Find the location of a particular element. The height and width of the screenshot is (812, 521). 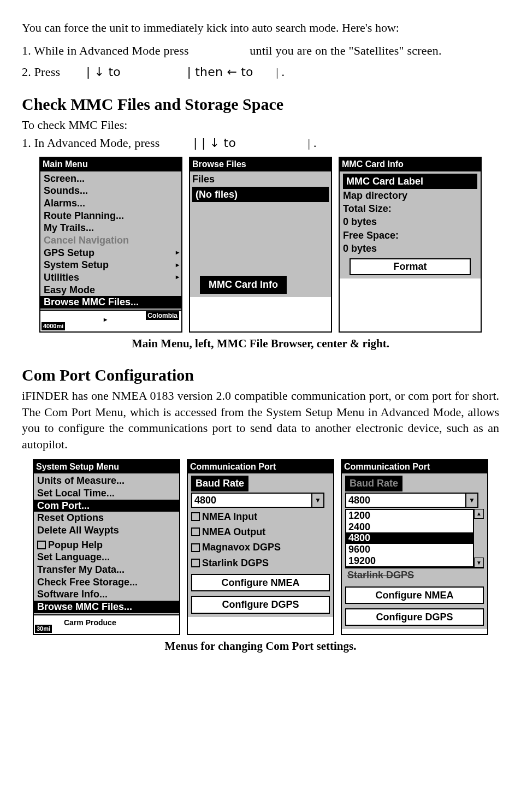

partial-covered-option: Starlink DGPS is located at coordinates (415, 574).